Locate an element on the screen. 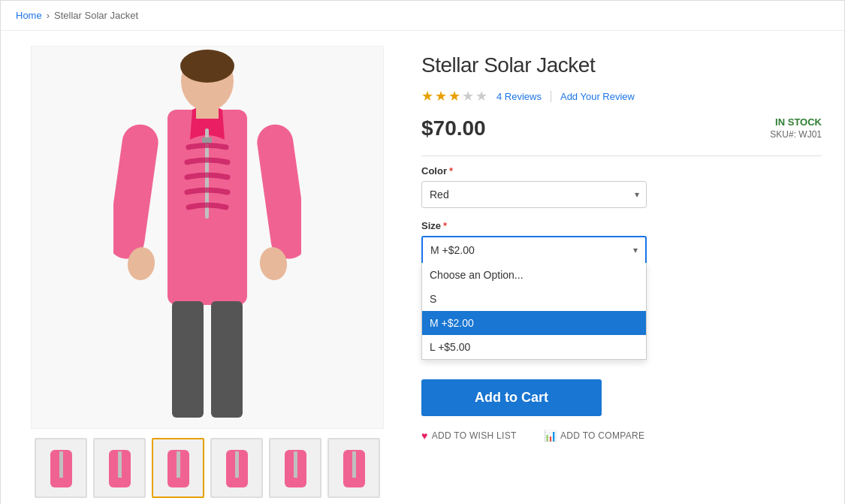  size-option-placeholder: Choose an Option... is located at coordinates (534, 275).